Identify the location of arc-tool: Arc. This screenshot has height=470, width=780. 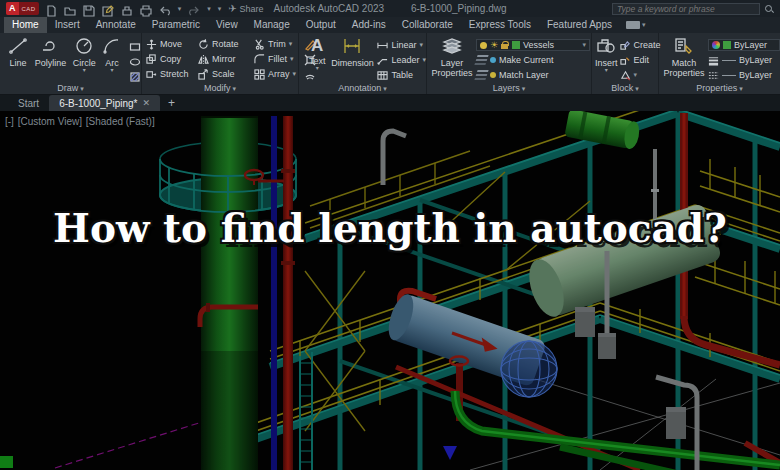
(112, 58).